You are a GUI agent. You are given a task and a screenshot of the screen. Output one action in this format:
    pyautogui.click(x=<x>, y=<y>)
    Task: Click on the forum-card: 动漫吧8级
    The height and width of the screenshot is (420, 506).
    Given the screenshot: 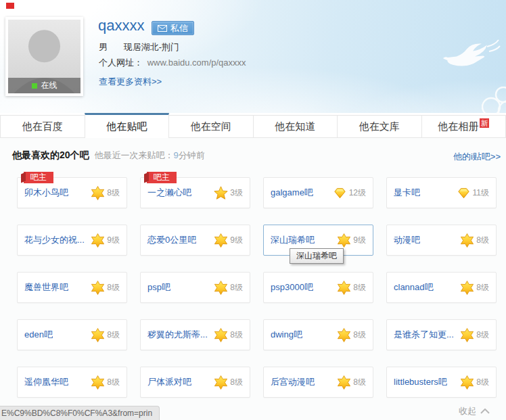 What is the action you would take?
    pyautogui.click(x=441, y=240)
    